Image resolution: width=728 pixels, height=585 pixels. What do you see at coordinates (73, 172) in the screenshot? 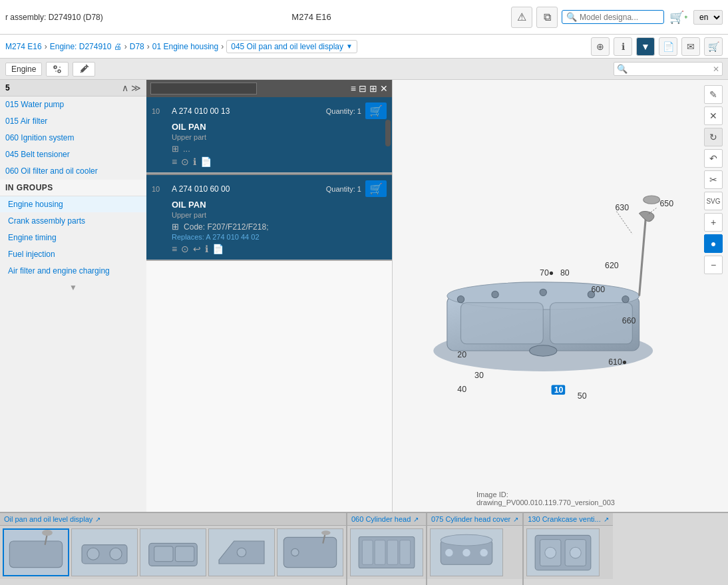
I see `sidebar-item-oil-filter: 060 Oil filter and oil cooler` at bounding box center [73, 172].